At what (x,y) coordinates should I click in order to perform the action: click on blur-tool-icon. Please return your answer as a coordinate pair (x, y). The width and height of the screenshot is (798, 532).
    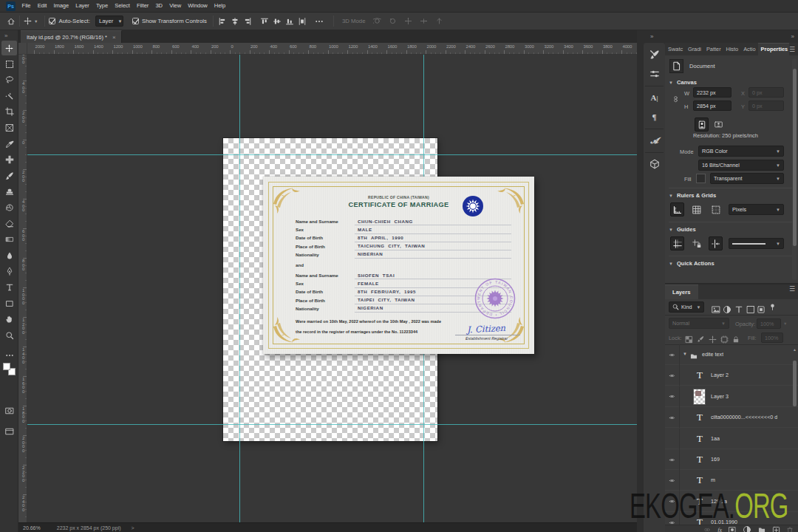
    Looking at the image, I should click on (9, 256).